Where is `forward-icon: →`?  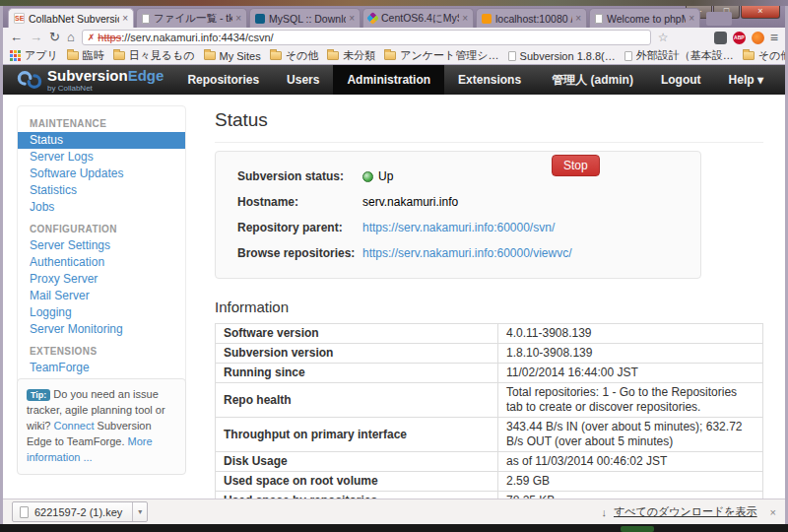
forward-icon: → is located at coordinates (35, 37).